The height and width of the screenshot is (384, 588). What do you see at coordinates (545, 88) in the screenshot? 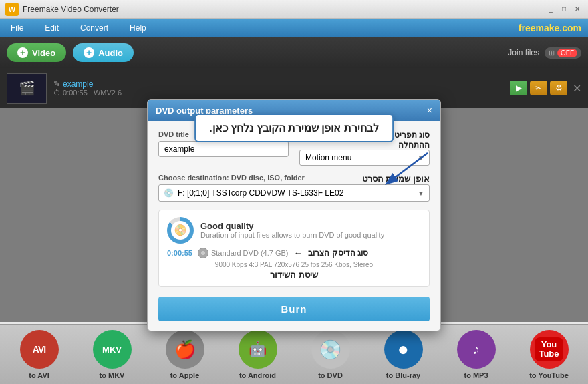
I see `file-actions: ▶ ✂ ⚙ ✕` at bounding box center [545, 88].